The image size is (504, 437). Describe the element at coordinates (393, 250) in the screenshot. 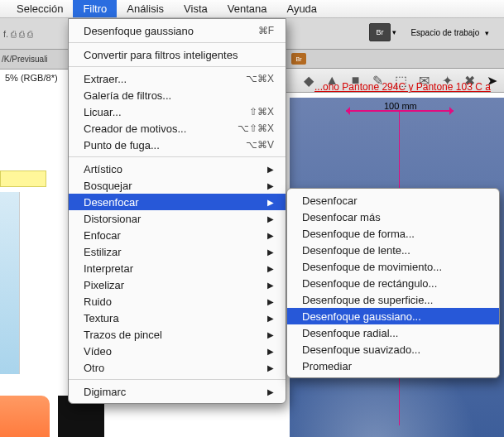

I see `submenu-item: Desenfoque de lente...` at that location.